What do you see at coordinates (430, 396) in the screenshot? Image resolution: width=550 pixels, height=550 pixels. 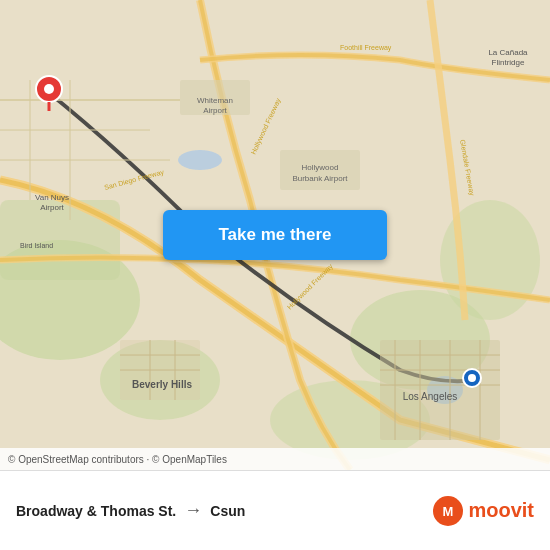 I see `svg-text: Los Angeles` at bounding box center [430, 396].